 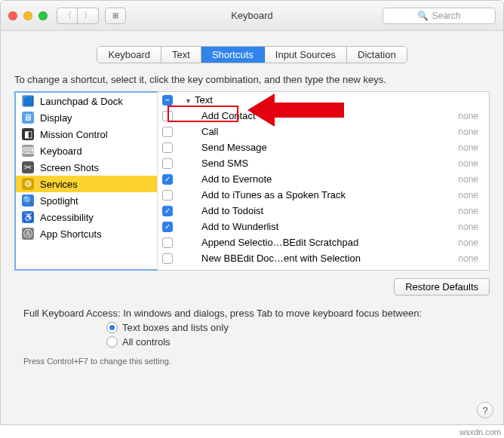 What do you see at coordinates (28, 16) in the screenshot?
I see `minimize-icon` at bounding box center [28, 16].